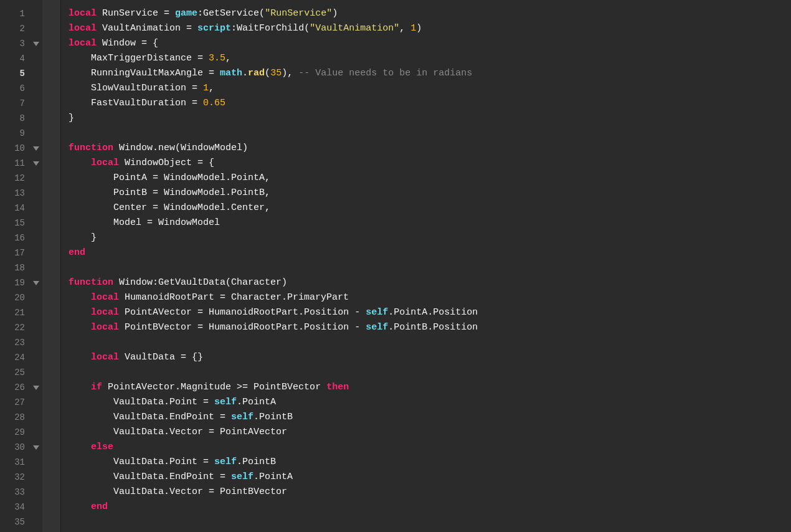 The width and height of the screenshot is (791, 532). I want to click on line-number: 15, so click(15, 223).